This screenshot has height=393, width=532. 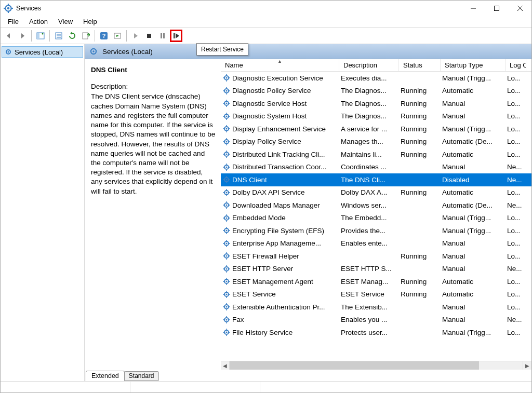 What do you see at coordinates (65, 22) in the screenshot?
I see `menu-view: View` at bounding box center [65, 22].